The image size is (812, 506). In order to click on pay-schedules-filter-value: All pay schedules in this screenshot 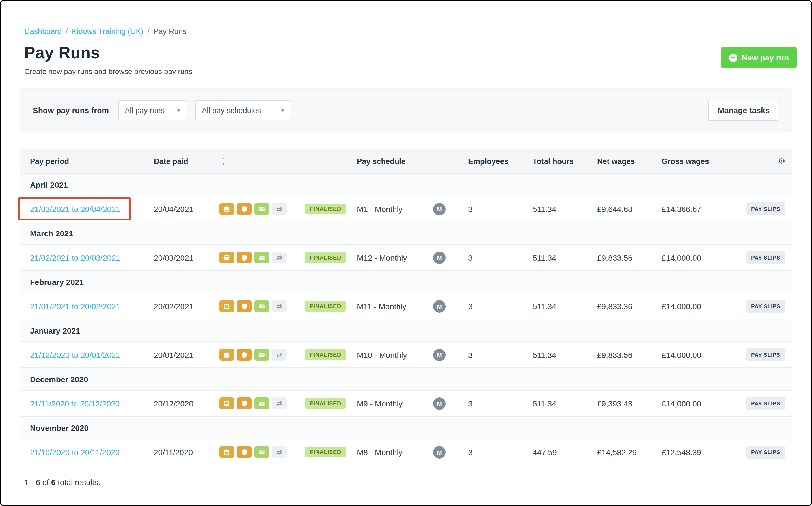, I will do `click(231, 110)`.